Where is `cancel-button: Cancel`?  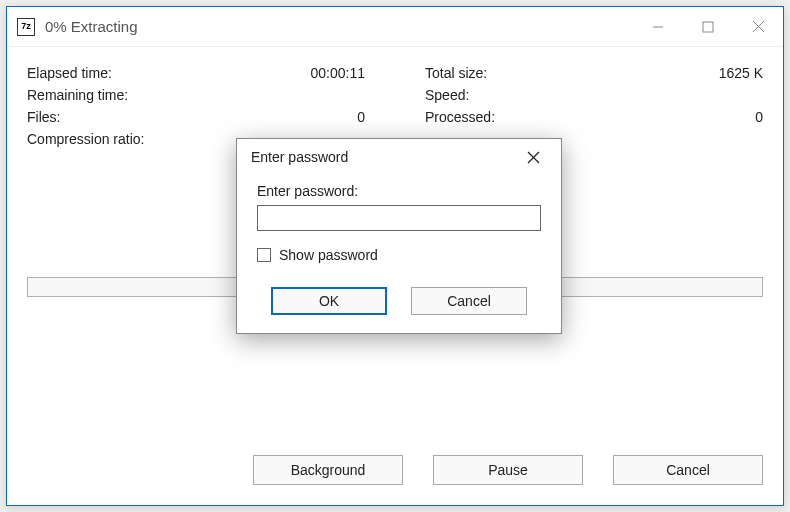 cancel-button: Cancel is located at coordinates (688, 470).